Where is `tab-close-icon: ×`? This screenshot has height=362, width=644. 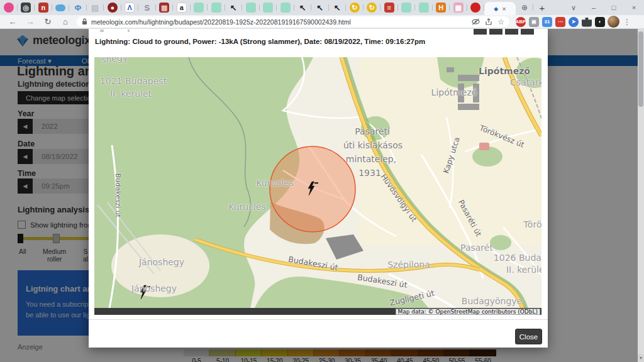 tab-close-icon: × is located at coordinates (504, 9).